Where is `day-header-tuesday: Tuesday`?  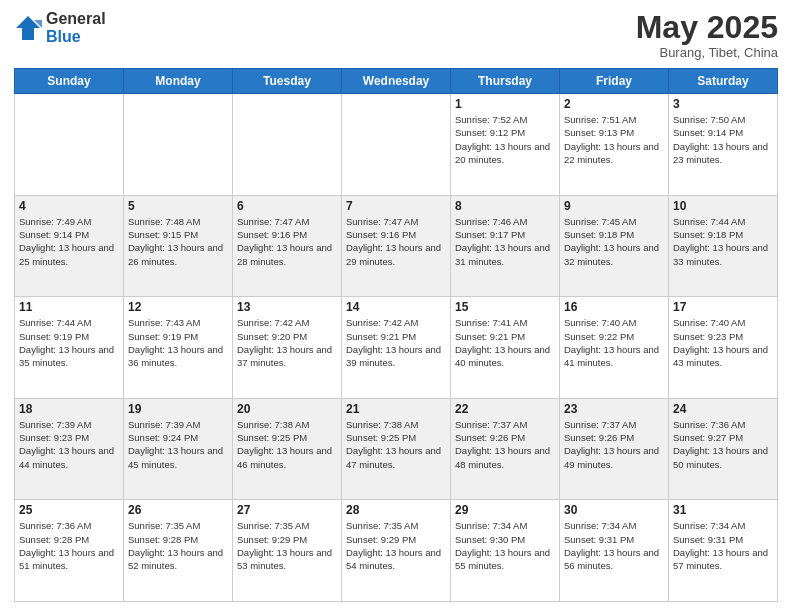 day-header-tuesday: Tuesday is located at coordinates (288, 82).